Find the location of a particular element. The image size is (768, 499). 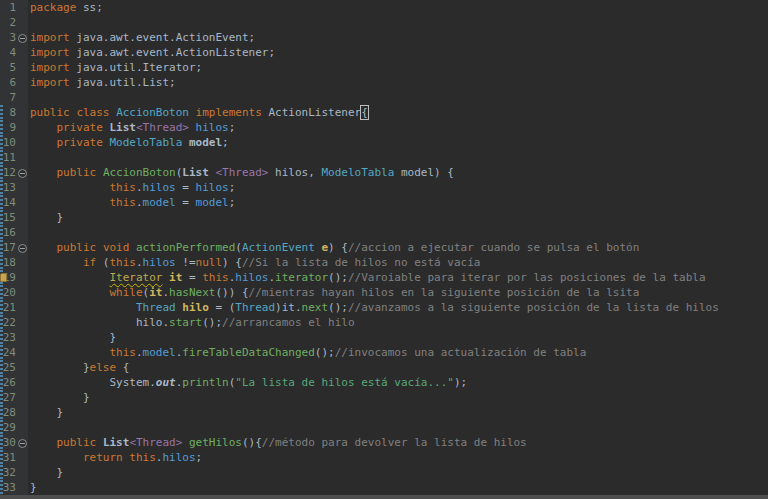

text-token: (); is located at coordinates (325, 352).